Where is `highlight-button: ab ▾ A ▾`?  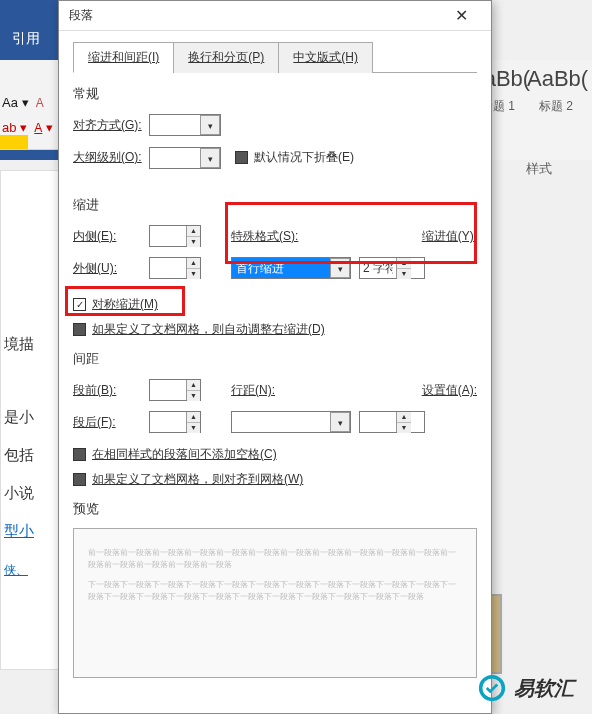
highlight-button: ab ▾ A ▾ is located at coordinates (28, 128).